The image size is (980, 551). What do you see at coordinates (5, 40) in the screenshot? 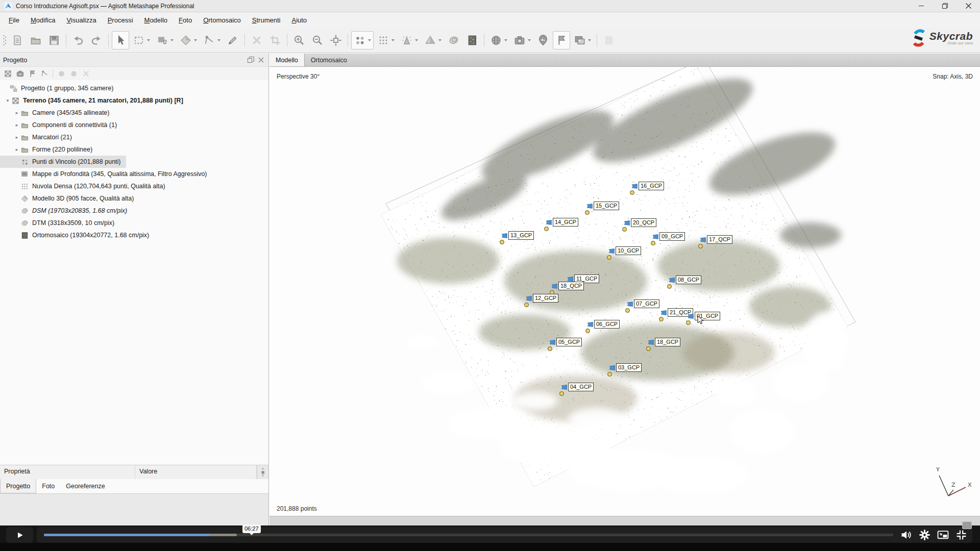
I see `toolbar-grip` at bounding box center [5, 40].